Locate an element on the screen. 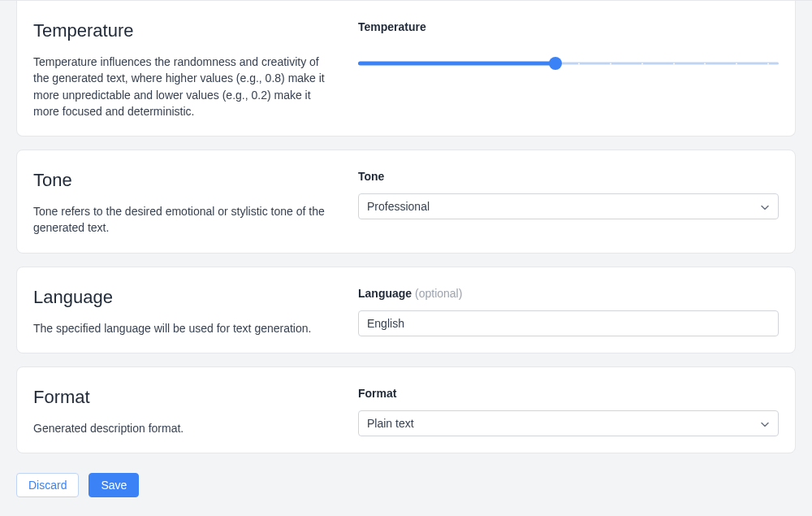 Image resolution: width=812 pixels, height=516 pixels. temperature-field-label: Temperature is located at coordinates (568, 28).